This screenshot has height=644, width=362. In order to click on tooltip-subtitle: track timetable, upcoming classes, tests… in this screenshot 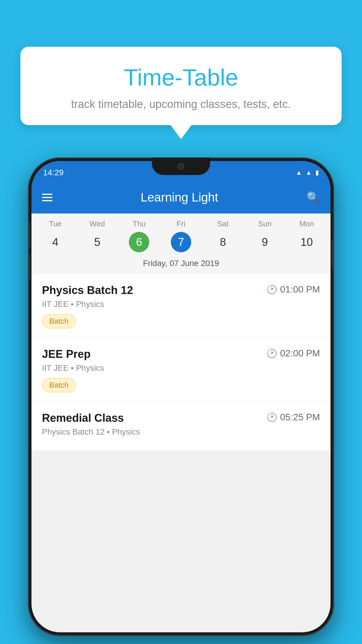, I will do `click(181, 104)`.